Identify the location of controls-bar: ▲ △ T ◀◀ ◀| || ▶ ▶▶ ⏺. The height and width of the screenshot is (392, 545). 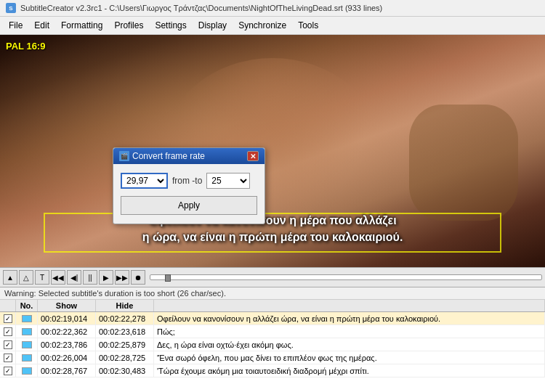
(272, 277).